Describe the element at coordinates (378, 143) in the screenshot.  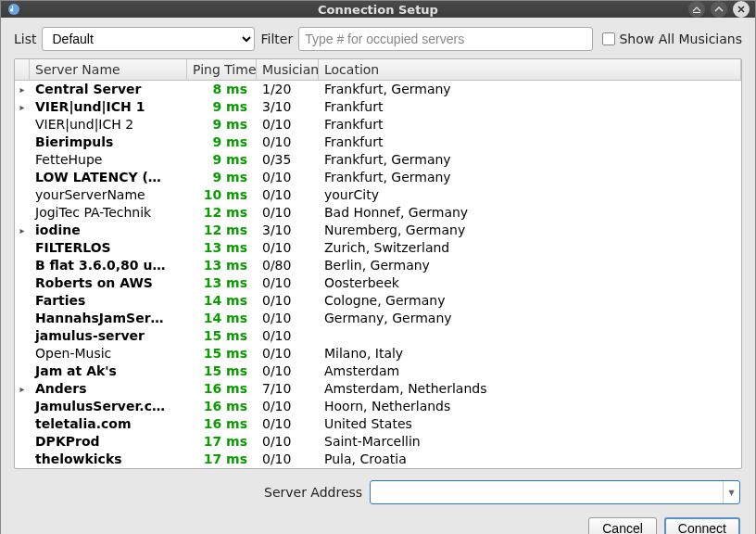
I see `table-row: Bierimpuls9 ms0/10Frankfurt` at that location.